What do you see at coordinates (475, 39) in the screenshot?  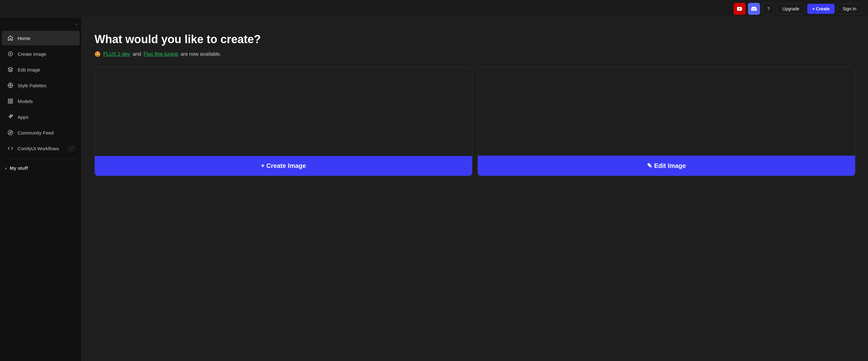 I see `page-title: What would you like to create?` at bounding box center [475, 39].